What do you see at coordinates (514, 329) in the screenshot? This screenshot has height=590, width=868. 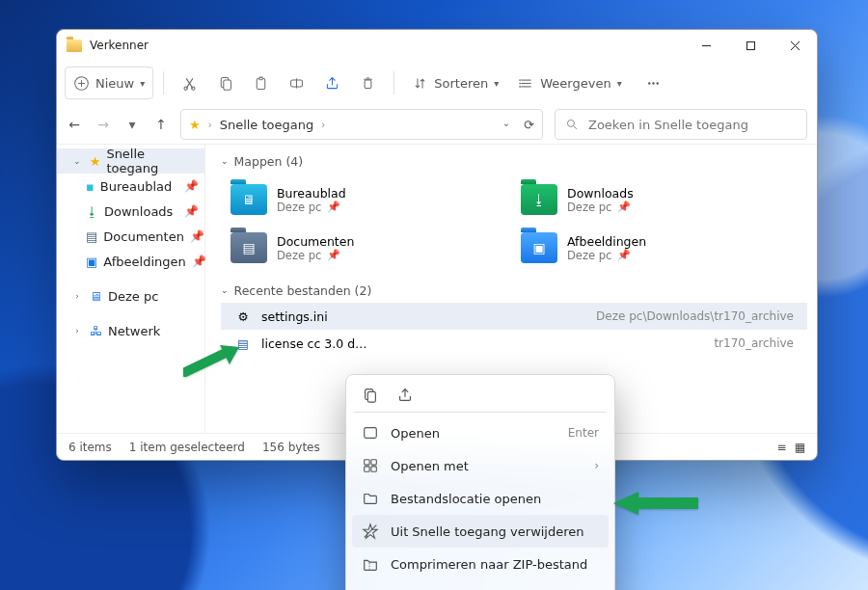 I see `recent-files: ⚙ settings.ini Deze pc\Downloads\tr170_a…` at bounding box center [514, 329].